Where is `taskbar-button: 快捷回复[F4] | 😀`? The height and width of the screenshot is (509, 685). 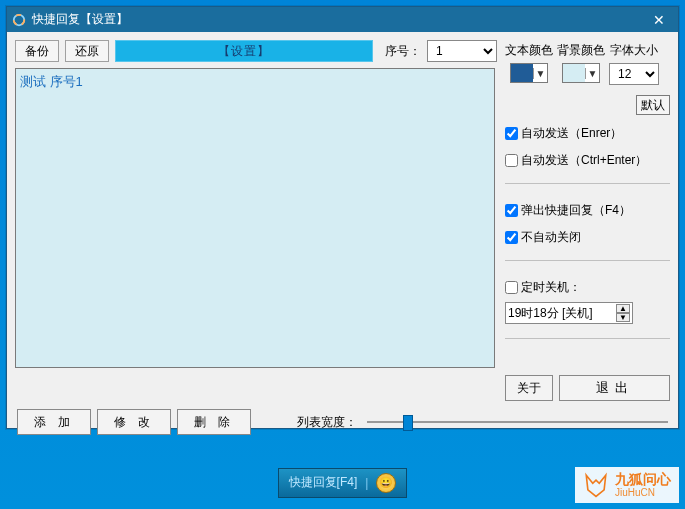
taskbar-button: 快捷回复[F4] | 😀 is located at coordinates (343, 483).